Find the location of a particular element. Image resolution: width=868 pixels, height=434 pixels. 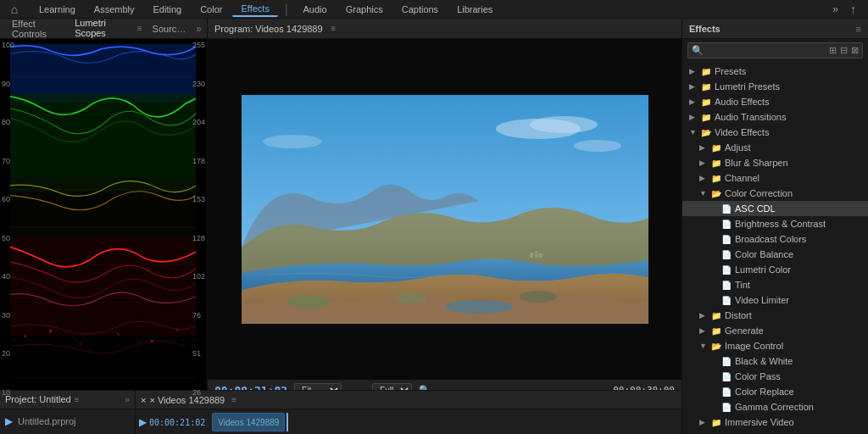

tree-item-lumetri-color: 📄 Lumetri Color is located at coordinates (775, 270).